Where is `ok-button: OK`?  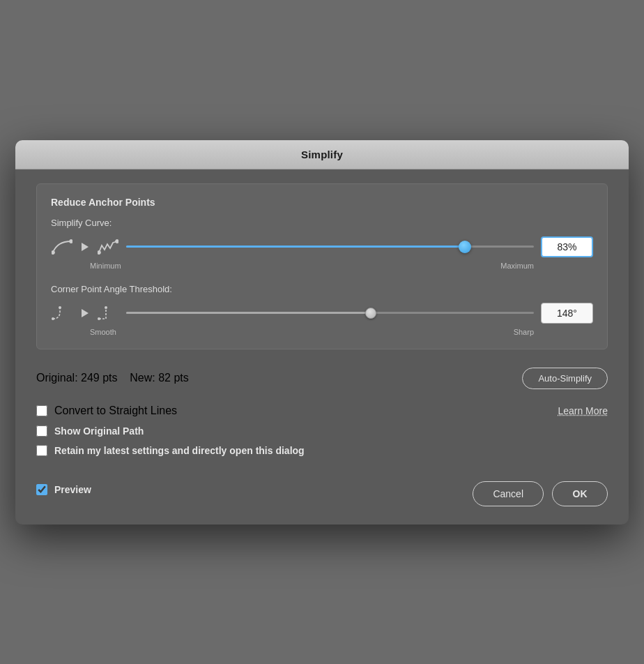 ok-button: OK is located at coordinates (580, 494).